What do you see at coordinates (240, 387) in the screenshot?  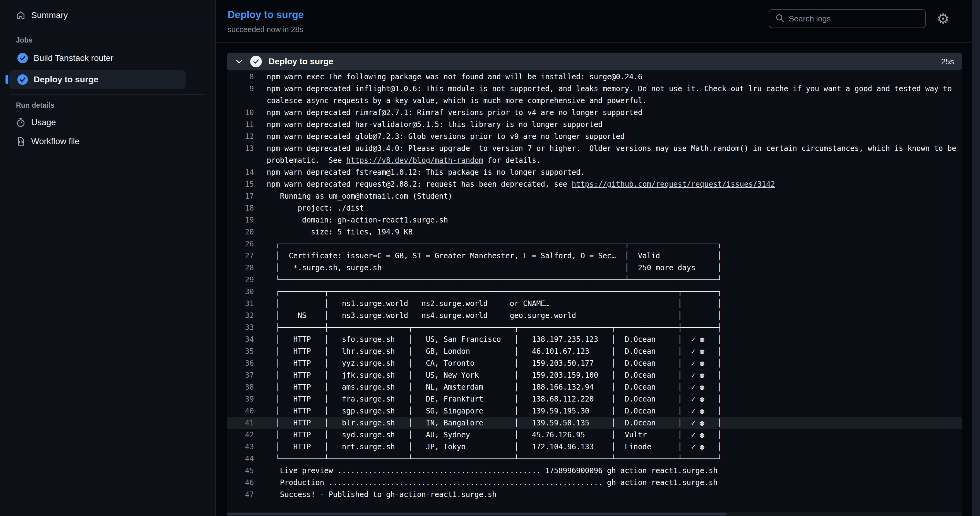 I see `log-line-number: 38` at bounding box center [240, 387].